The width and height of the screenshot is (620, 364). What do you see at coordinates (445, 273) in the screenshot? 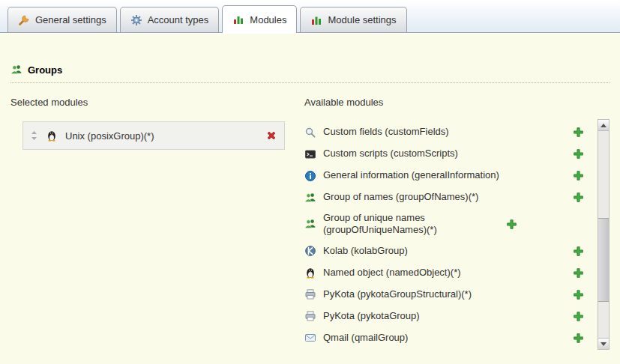
I see `module-name: Named object (namedObject)(*)` at bounding box center [445, 273].